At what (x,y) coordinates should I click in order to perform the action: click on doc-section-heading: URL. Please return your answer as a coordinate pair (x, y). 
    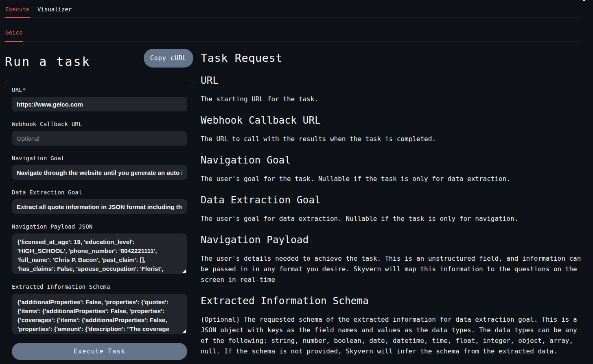
    Looking at the image, I should click on (392, 81).